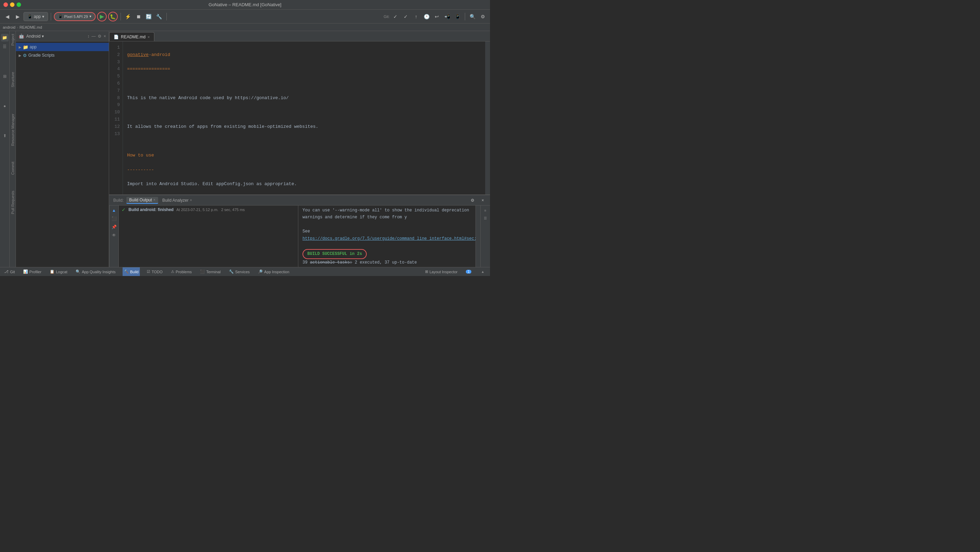  Describe the element at coordinates (457, 17) in the screenshot. I see `device-manager: 📱` at that location.